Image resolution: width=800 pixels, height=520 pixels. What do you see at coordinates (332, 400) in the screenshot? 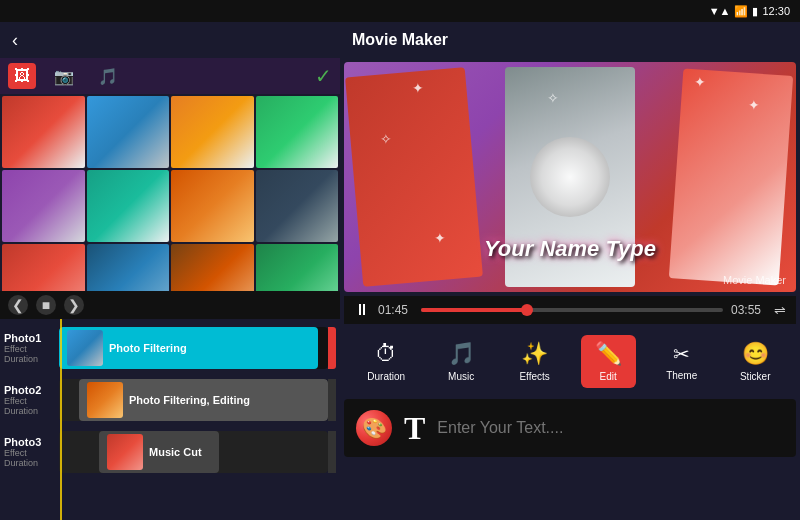
I see `track-spacer` at bounding box center [332, 400].